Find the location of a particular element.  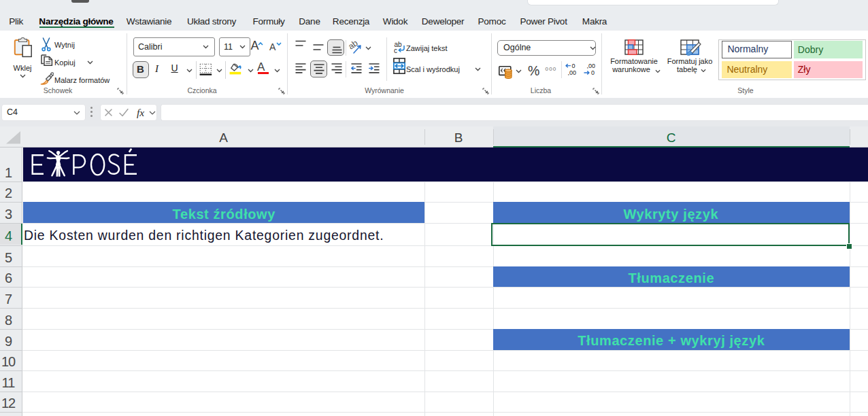

svg-text: c is located at coordinates (396, 50).